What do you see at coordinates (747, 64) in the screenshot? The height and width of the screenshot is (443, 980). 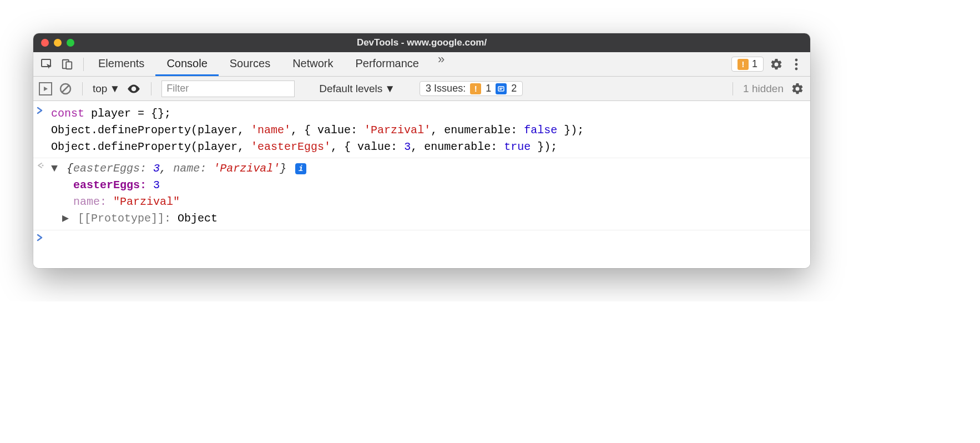 I see `issues-warning-badge: ! 1` at bounding box center [747, 64].